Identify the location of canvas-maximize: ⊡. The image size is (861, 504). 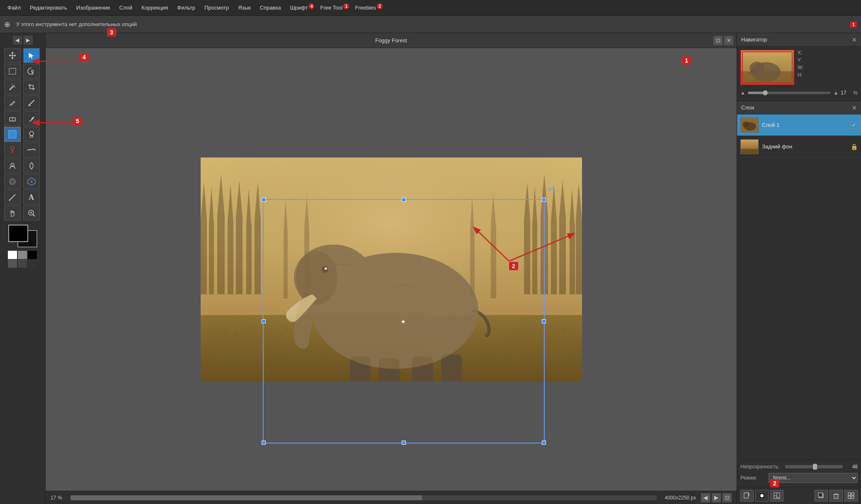
(718, 41).